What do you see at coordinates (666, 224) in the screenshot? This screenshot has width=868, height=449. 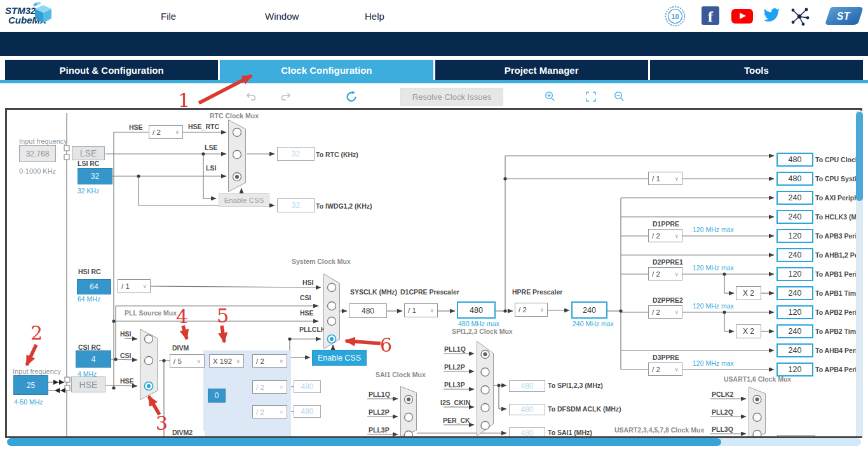 I see `d1ppre-label: D1PPRE` at bounding box center [666, 224].